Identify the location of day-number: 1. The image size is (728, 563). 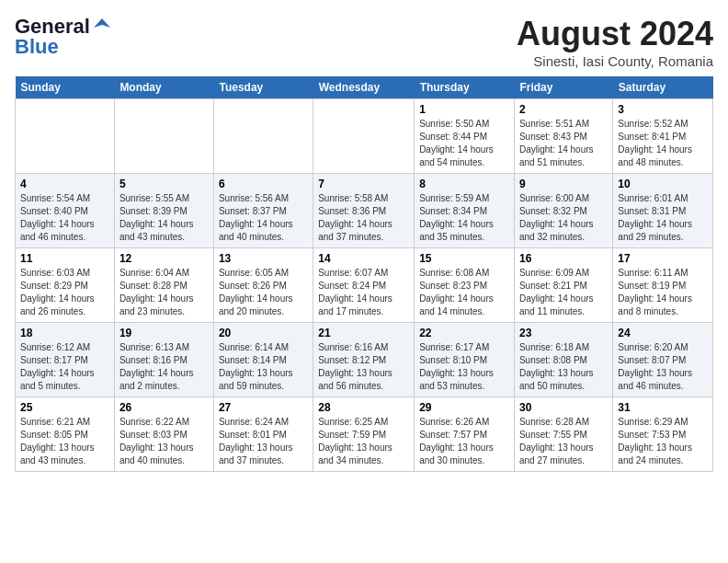
(464, 109).